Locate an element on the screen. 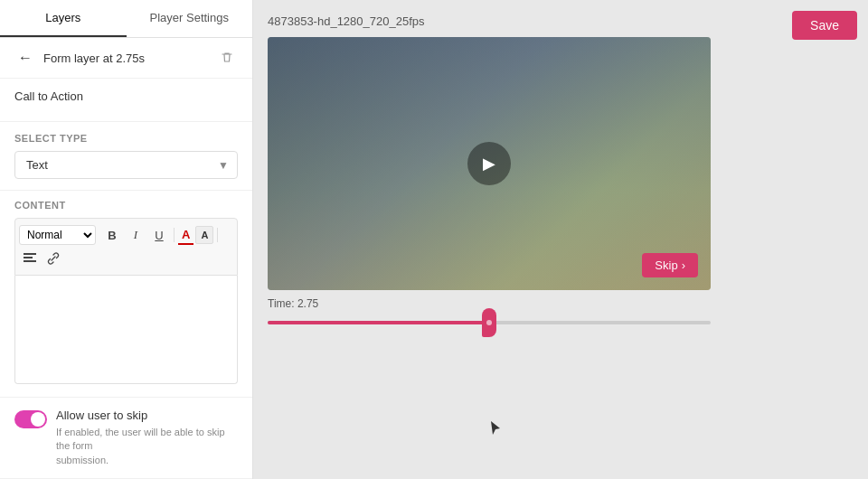 The height and width of the screenshot is (479, 868). call-to-action-section: Call to Action is located at coordinates (127, 100).